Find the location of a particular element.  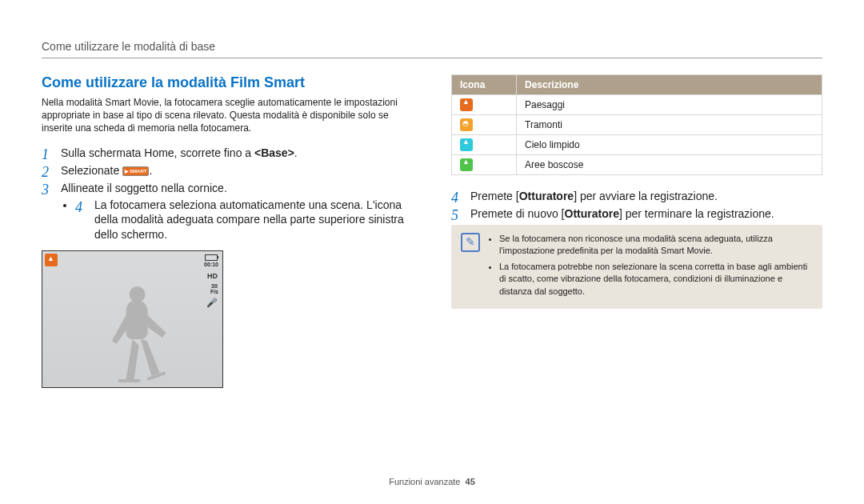

step-1: Sulla schermata Home, scorrete fino a <B… is located at coordinates (227, 153).